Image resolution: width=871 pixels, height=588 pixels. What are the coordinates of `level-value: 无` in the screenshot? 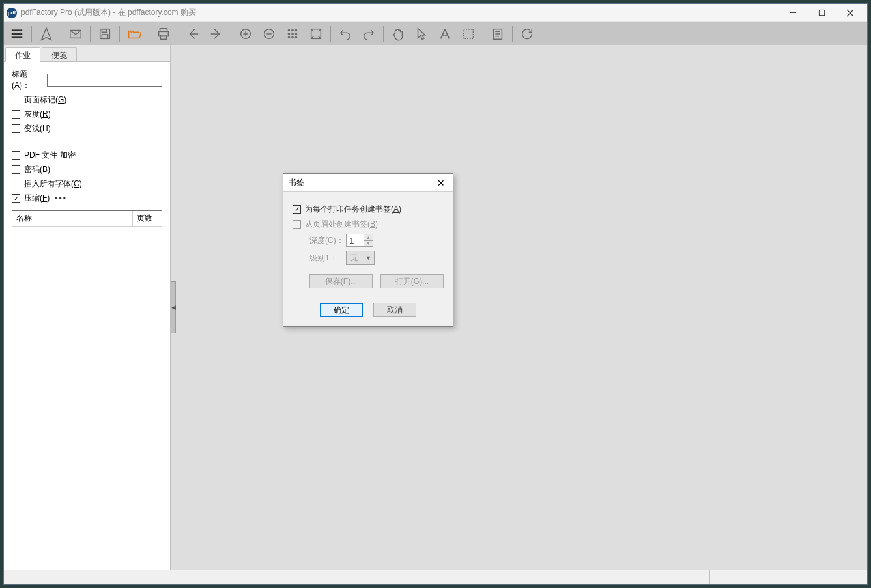 It's located at (354, 258).